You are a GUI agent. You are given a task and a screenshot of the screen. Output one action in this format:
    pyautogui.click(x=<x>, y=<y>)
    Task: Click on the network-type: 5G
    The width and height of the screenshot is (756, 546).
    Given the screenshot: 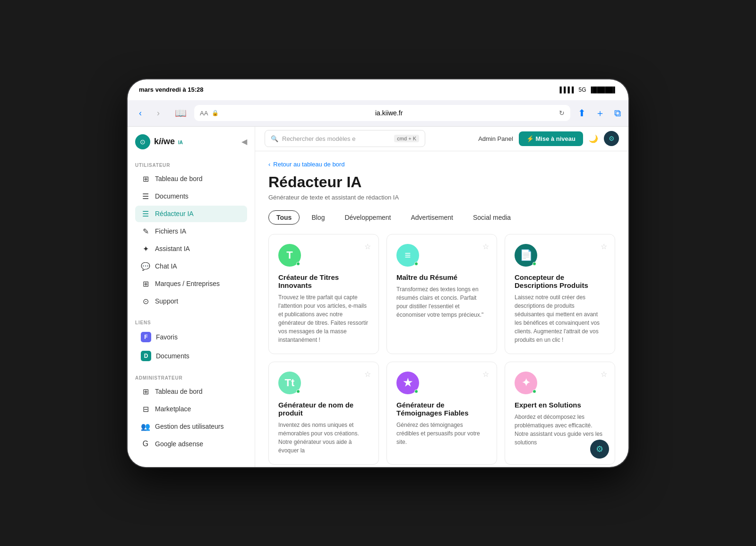 What is the action you would take?
    pyautogui.click(x=582, y=90)
    